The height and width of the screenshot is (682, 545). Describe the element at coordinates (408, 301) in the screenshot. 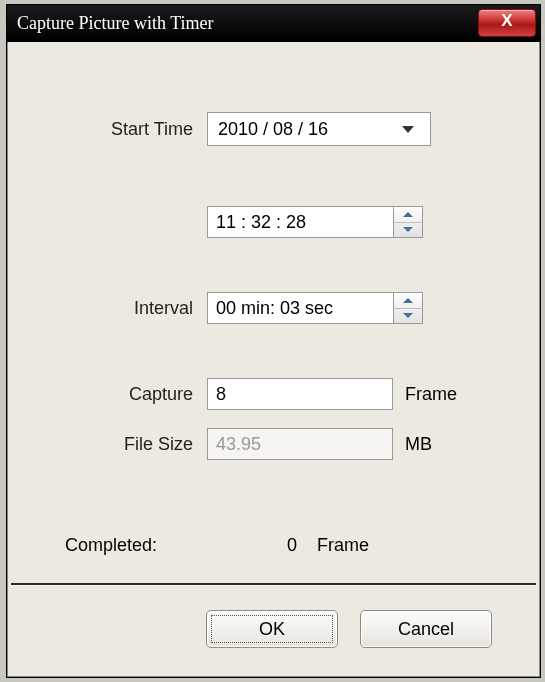

I see `interval-spin-up` at that location.